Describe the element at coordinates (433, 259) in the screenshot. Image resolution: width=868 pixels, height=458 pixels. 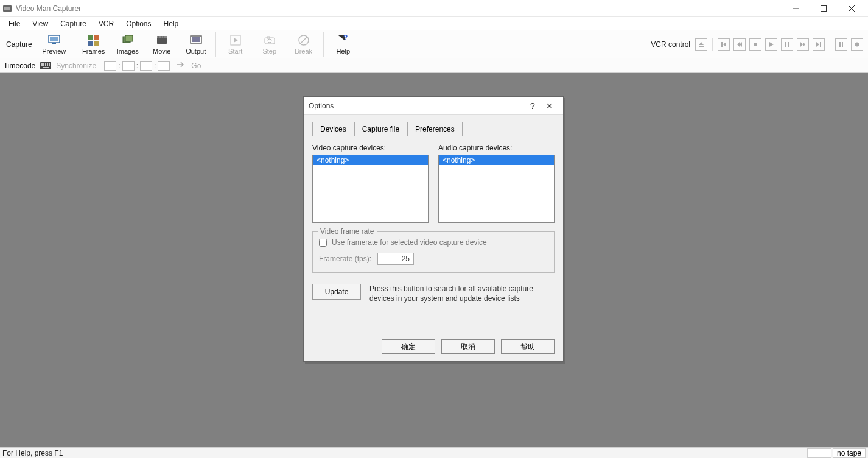
I see `framerate-value-row: Framerate (fps):` at that location.